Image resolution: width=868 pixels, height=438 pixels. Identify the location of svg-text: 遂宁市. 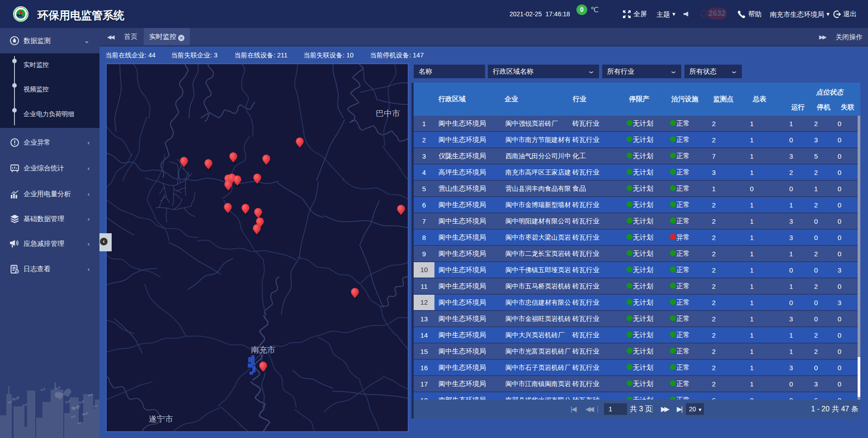
(161, 419).